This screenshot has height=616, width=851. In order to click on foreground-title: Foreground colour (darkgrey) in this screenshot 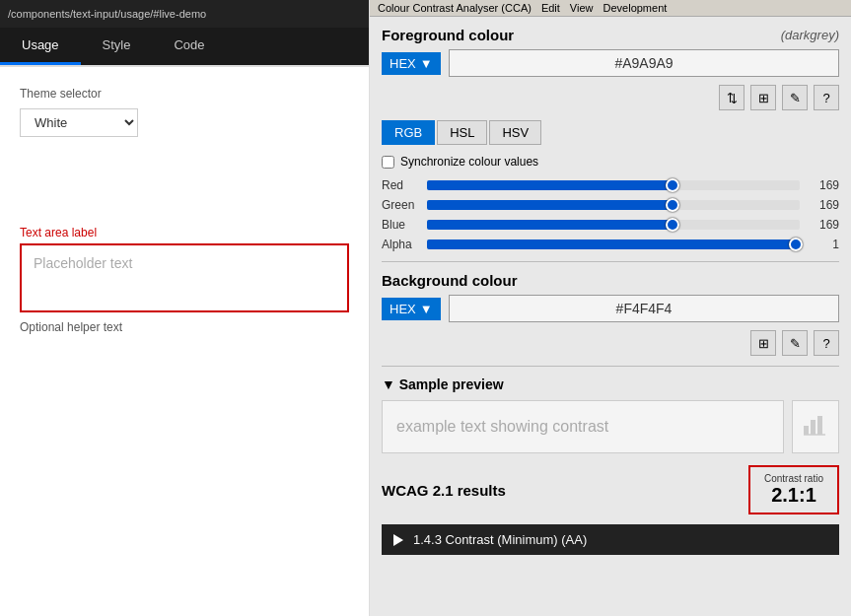, I will do `click(610, 35)`.